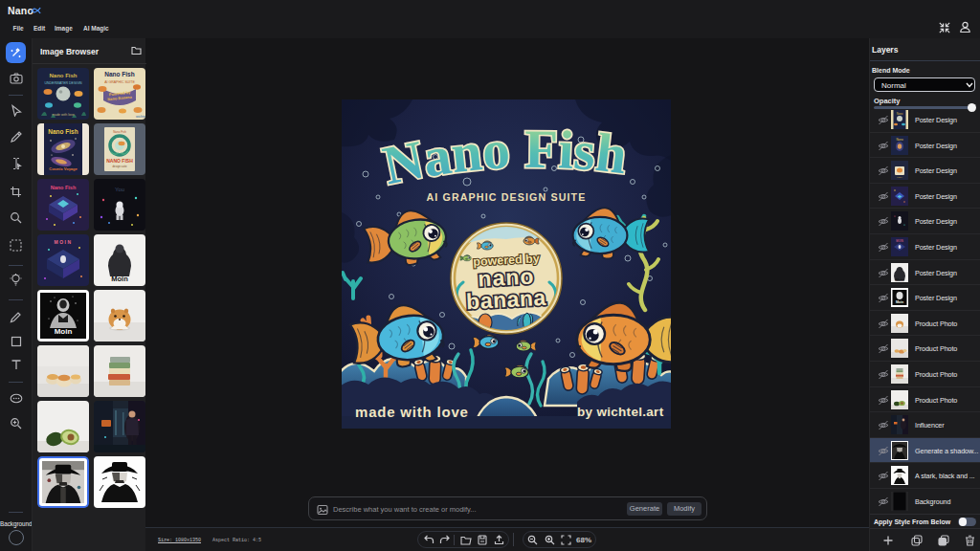 Image resolution: width=980 pixels, height=551 pixels. What do you see at coordinates (63, 83) in the screenshot?
I see `svg-text: UNDERWATER DESIGN` at bounding box center [63, 83].